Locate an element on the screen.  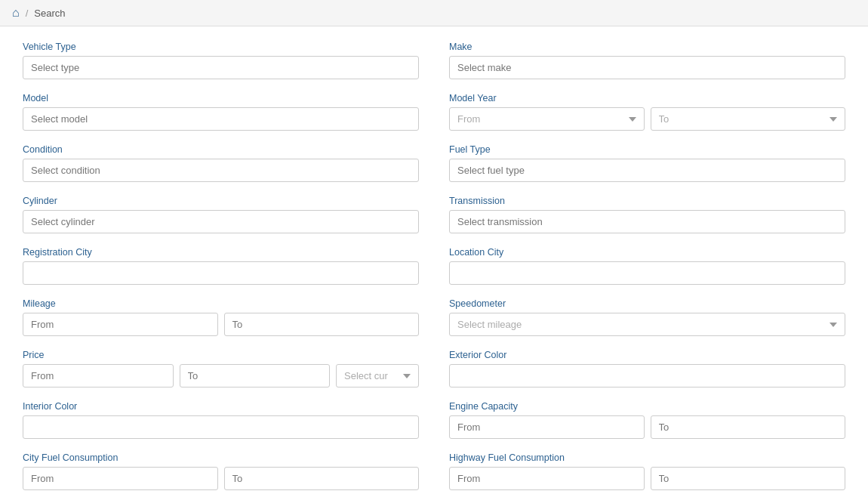
cylinder-label: Cylinder is located at coordinates (220, 201).